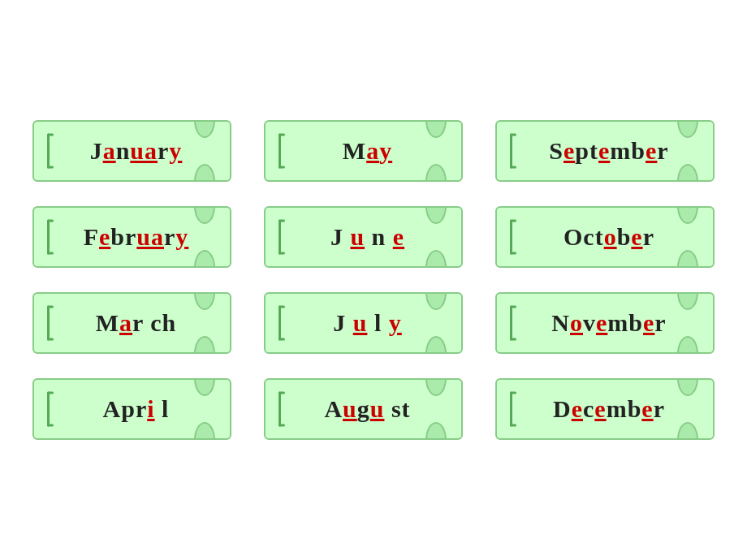 The image size is (747, 560). Describe the element at coordinates (364, 151) in the screenshot. I see `month-card-may: May` at that location.